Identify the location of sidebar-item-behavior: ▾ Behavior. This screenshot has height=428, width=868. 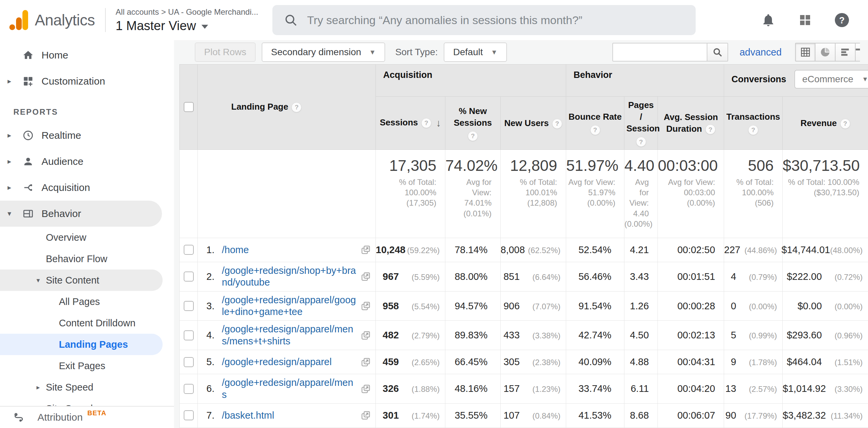
(81, 213).